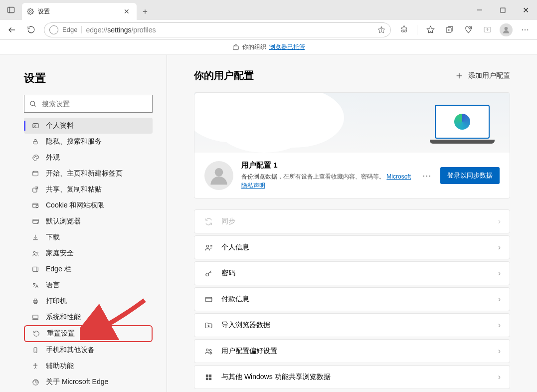 This screenshot has height=392, width=537. What do you see at coordinates (11, 10) in the screenshot?
I see `tab-actions-icon` at bounding box center [11, 10].